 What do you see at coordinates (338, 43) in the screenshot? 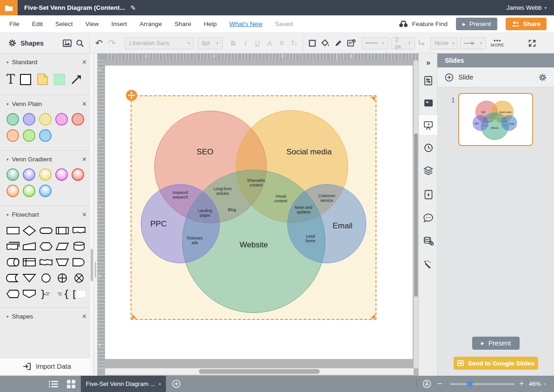
I see `line-color-button` at bounding box center [338, 43].